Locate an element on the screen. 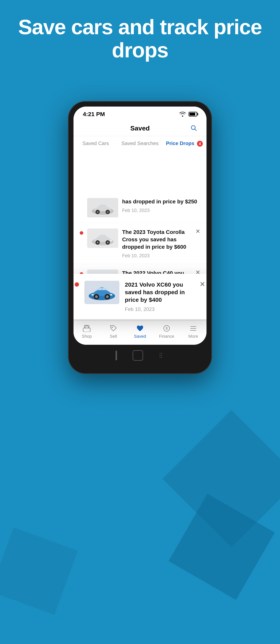 The height and width of the screenshot is (644, 280). content-wrapper: 2021 Volvo XC60 you saved has dropped in… is located at coordinates (140, 247).